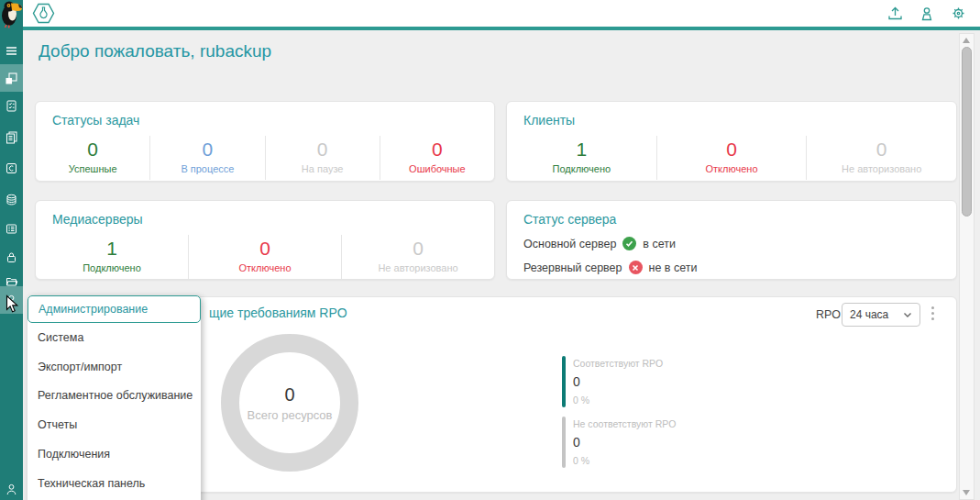  Describe the element at coordinates (323, 158) in the screenshot. I see `stat-paused: 0 На паузе` at that location.